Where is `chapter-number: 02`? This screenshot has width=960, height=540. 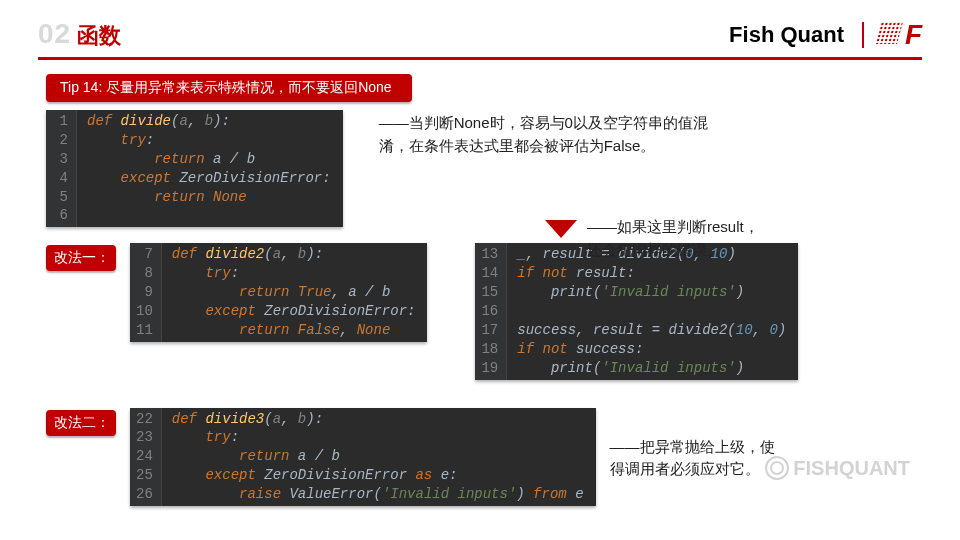 chapter-number: 02 is located at coordinates (54, 34).